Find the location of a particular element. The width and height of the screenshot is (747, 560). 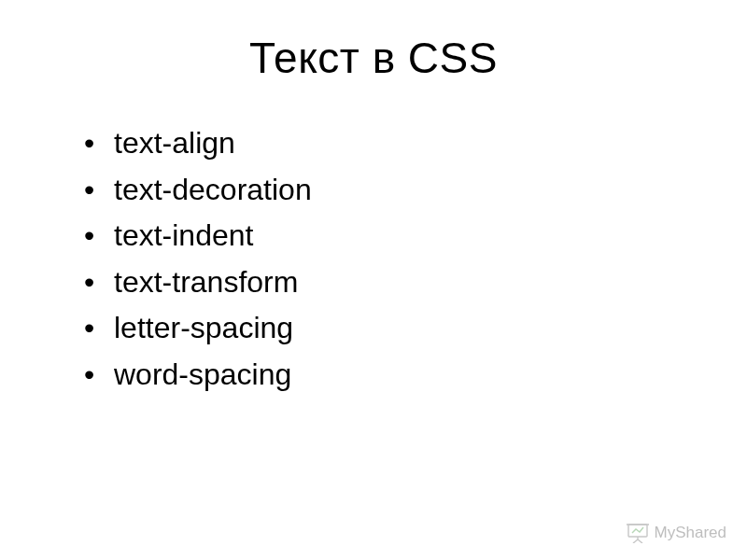

list-item: text-indent is located at coordinates (388, 236).